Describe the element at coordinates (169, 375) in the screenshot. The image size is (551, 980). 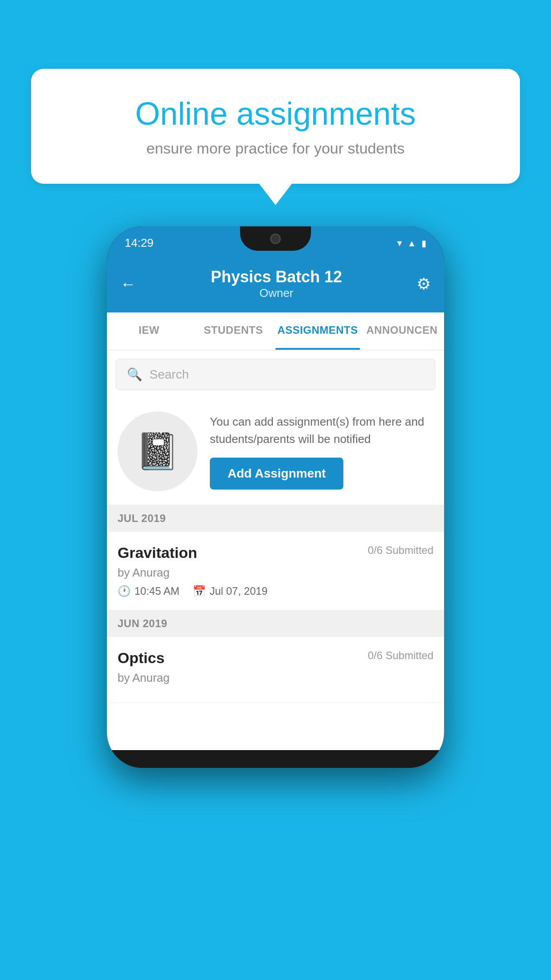
I see `search-input: Search` at that location.